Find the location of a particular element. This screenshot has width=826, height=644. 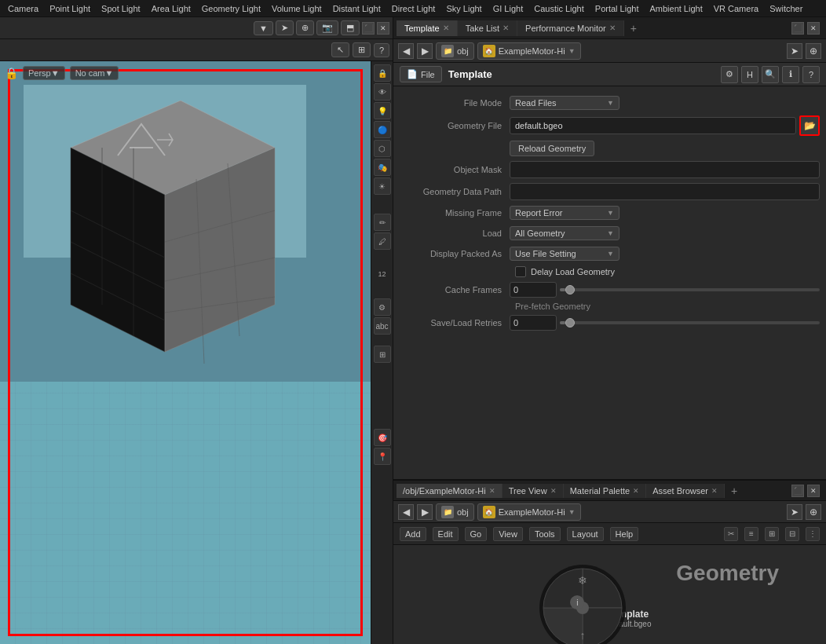

bottom-tab-ctrl-2: ✕ is located at coordinates (813, 491).